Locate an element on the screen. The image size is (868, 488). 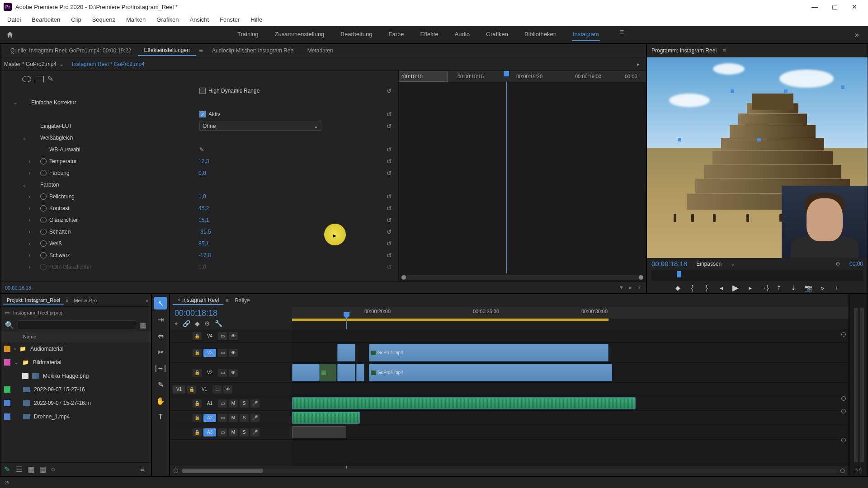
whites-value: 85,1 is located at coordinates (203, 244).